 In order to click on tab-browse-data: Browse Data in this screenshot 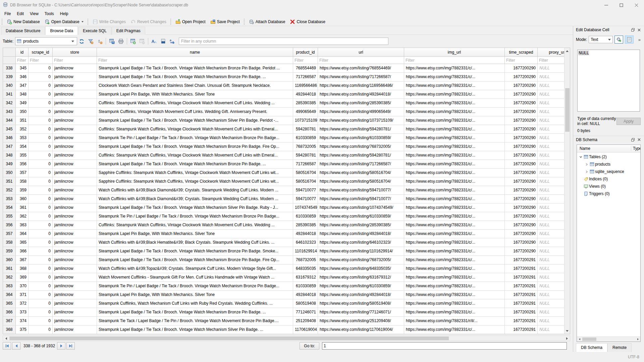, I will do `click(62, 31)`.